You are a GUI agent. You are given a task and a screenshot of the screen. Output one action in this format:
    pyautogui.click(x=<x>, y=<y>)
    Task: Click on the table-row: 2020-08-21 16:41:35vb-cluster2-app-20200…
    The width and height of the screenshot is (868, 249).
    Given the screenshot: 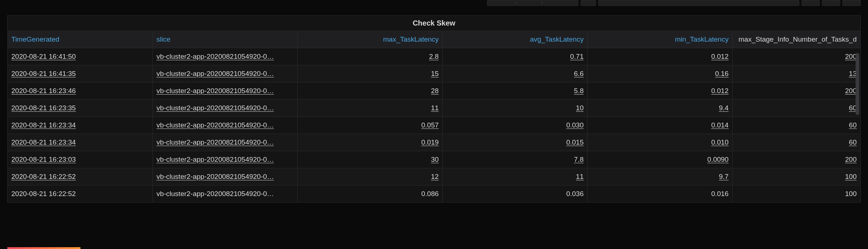 What is the action you would take?
    pyautogui.click(x=434, y=74)
    